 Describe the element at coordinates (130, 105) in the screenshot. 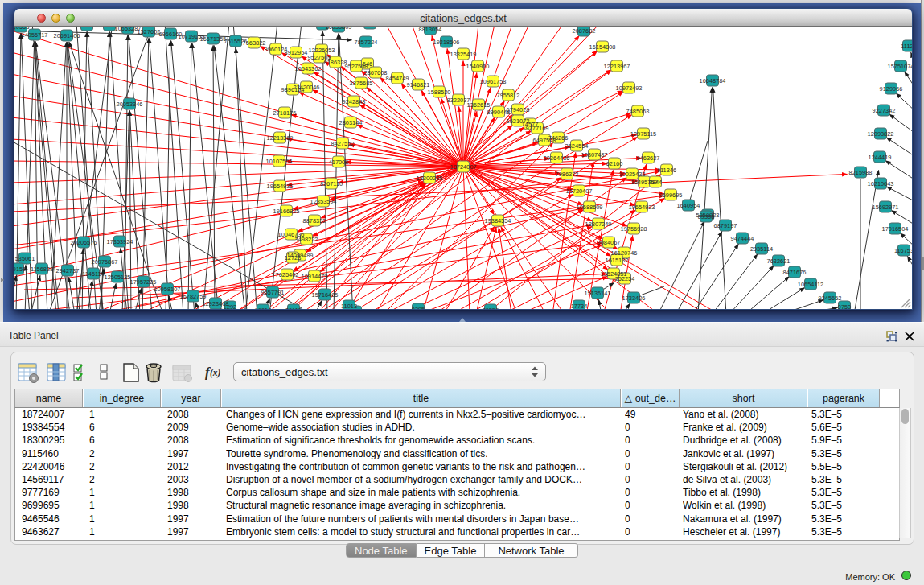

I see `svg-text: 20053346` at that location.